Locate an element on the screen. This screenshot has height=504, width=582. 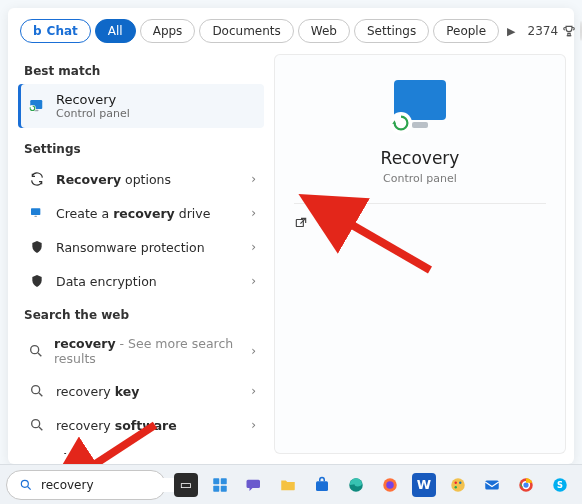
settings-item-ransomware: Ransomware protection › is located at coordinates (141, 247).